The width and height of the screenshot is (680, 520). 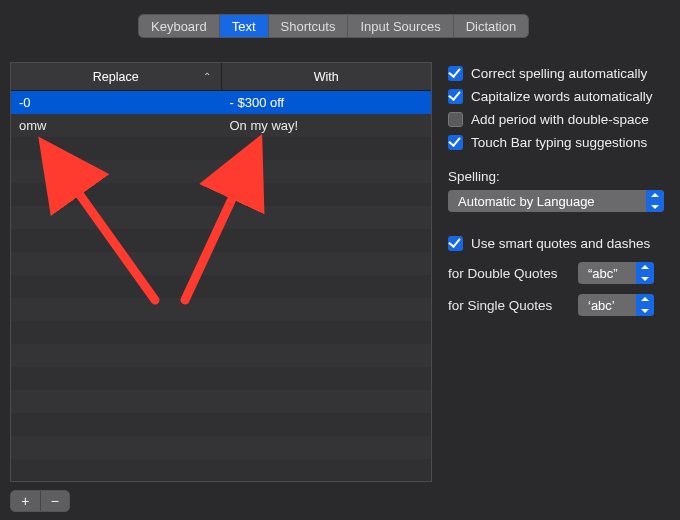 What do you see at coordinates (116, 102) in the screenshot?
I see `cell-replace: -0` at bounding box center [116, 102].